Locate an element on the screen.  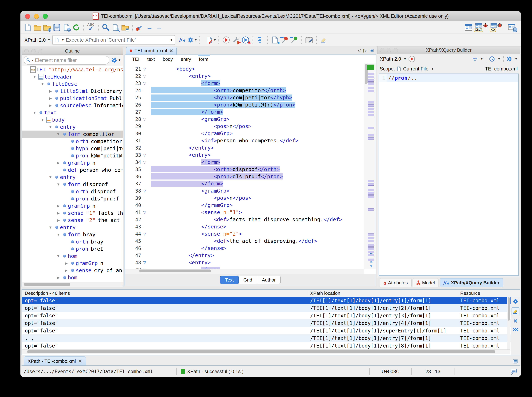
code-line: 21▽ <body> is located at coordinates (245, 69).